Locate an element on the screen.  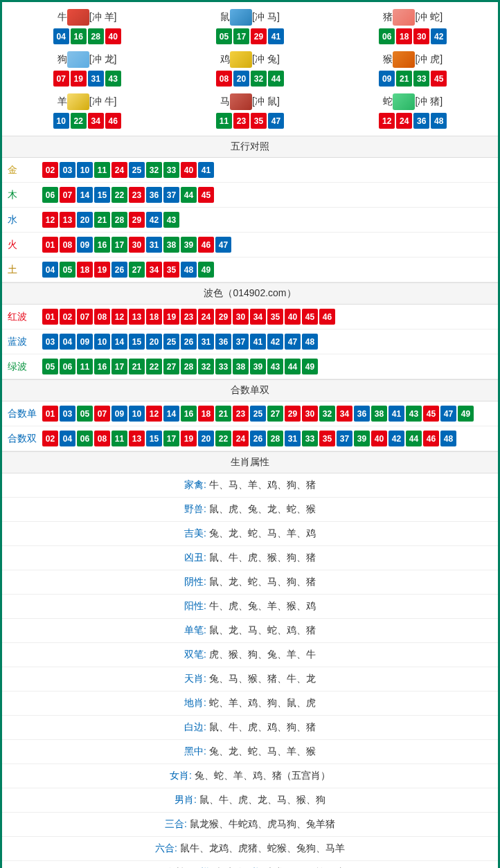
attr-row: 野兽:鼠、虎、兔、龙、蛇、猴 is located at coordinates (250, 509).